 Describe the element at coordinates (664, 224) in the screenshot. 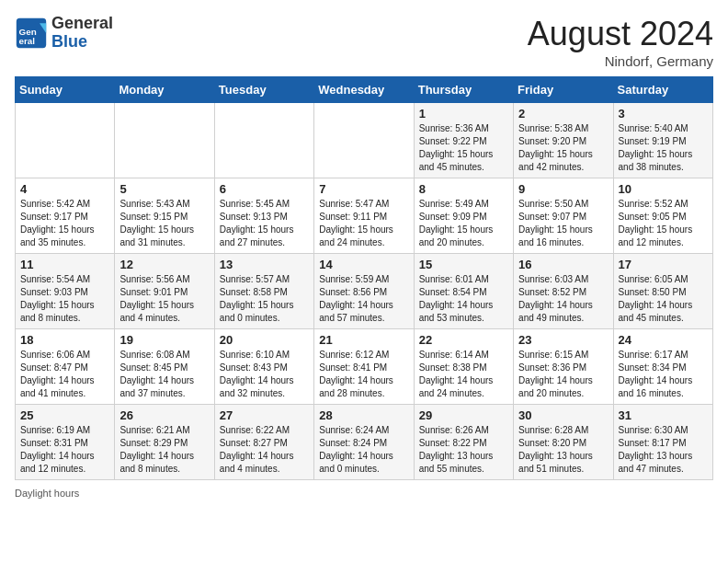

I see `day-info: Sunrise: 5:52 AM Sunset: 9:05 PM Dayligh…` at that location.